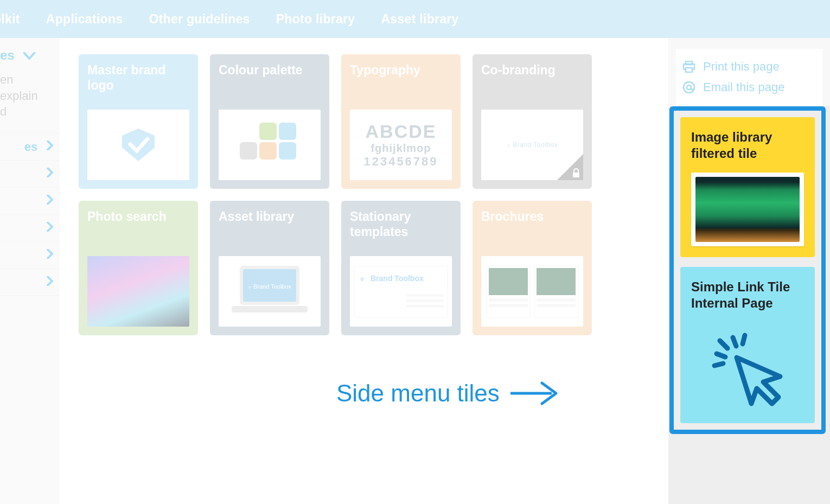  I want to click on tile-stationary-templates: Stationary templates ⬨ Brand Toolbox, so click(401, 268).